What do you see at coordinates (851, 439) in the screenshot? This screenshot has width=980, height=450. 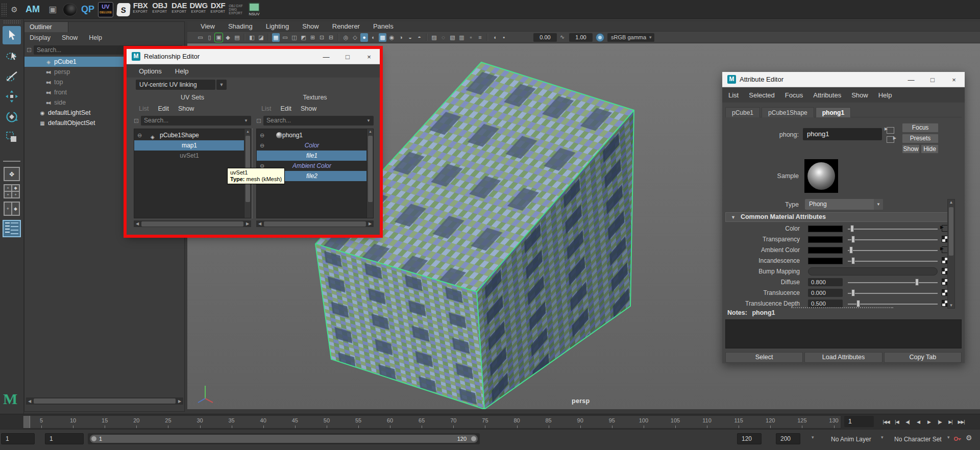 I see `anim-layer-selector: No Anim Layer` at bounding box center [851, 439].